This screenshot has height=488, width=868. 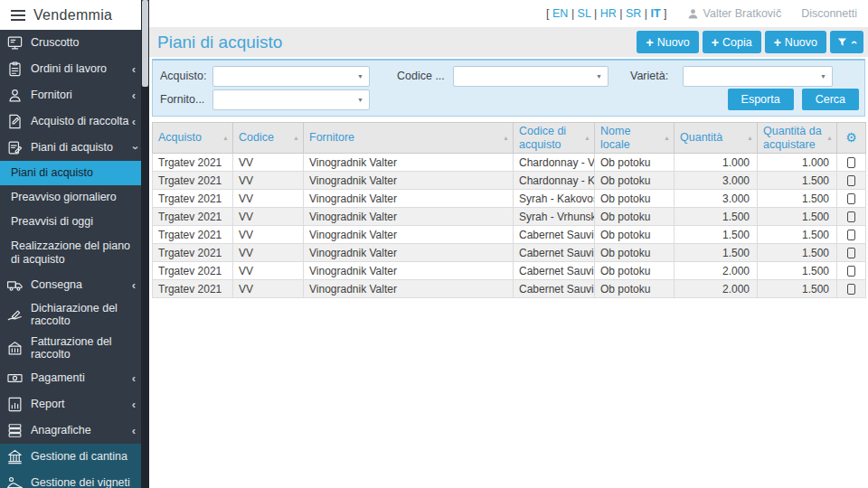 I want to click on language-link-sr: SR, so click(x=633, y=14).